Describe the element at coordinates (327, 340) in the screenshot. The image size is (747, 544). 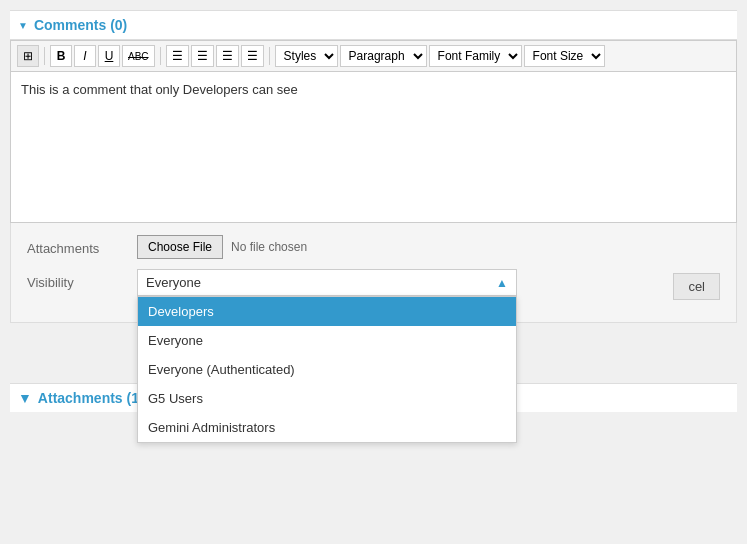
I see `dropdown-item-everyone: Everyone` at that location.